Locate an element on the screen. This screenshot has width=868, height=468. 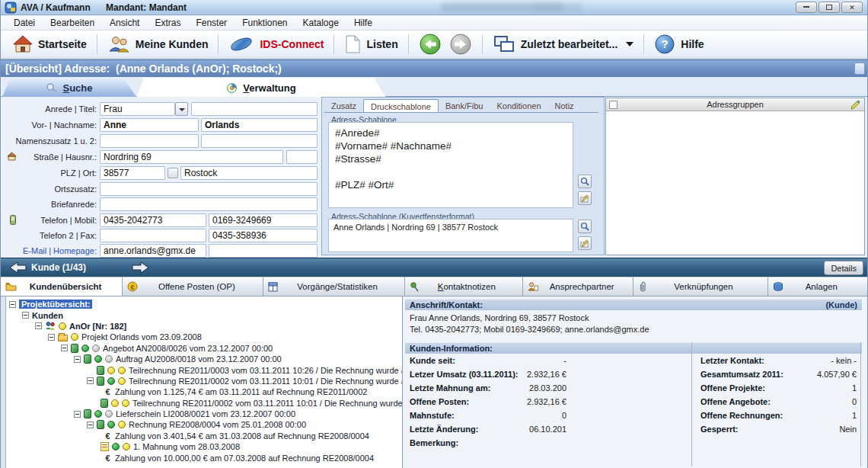
close-button: ✕ is located at coordinates (852, 8).